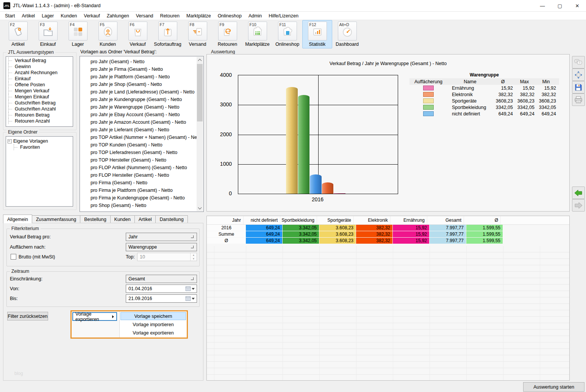  I want to click on list-item: pro Firma je Kundengruppe (Gesamt) - Net…, so click(138, 198).